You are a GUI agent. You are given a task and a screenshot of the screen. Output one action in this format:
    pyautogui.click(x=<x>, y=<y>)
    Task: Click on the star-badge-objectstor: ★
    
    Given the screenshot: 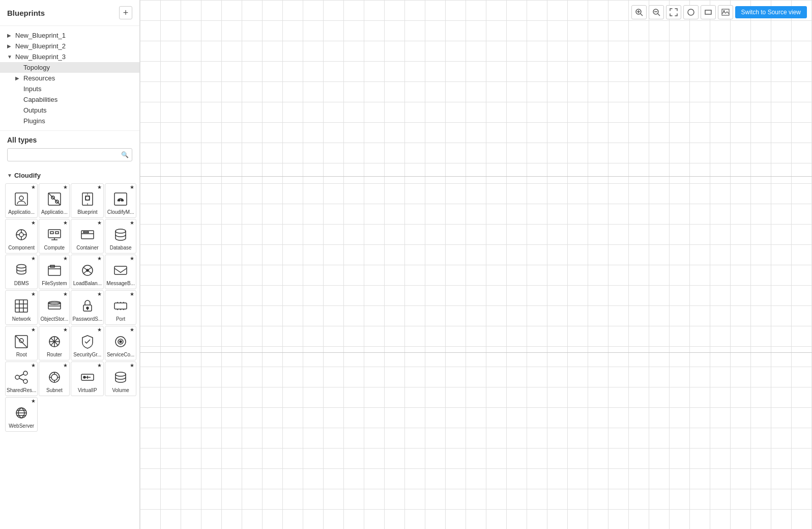 What is the action you would take?
    pyautogui.click(x=65, y=294)
    